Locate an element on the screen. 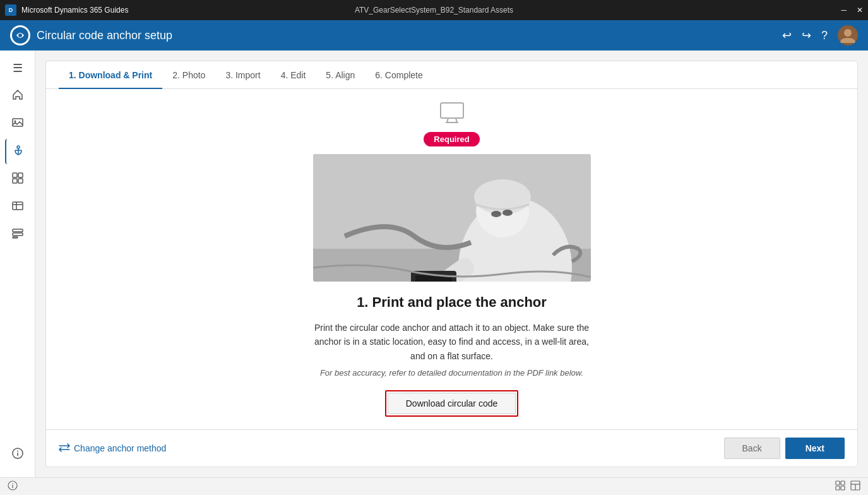  sidebar-bottom is located at coordinates (18, 460).